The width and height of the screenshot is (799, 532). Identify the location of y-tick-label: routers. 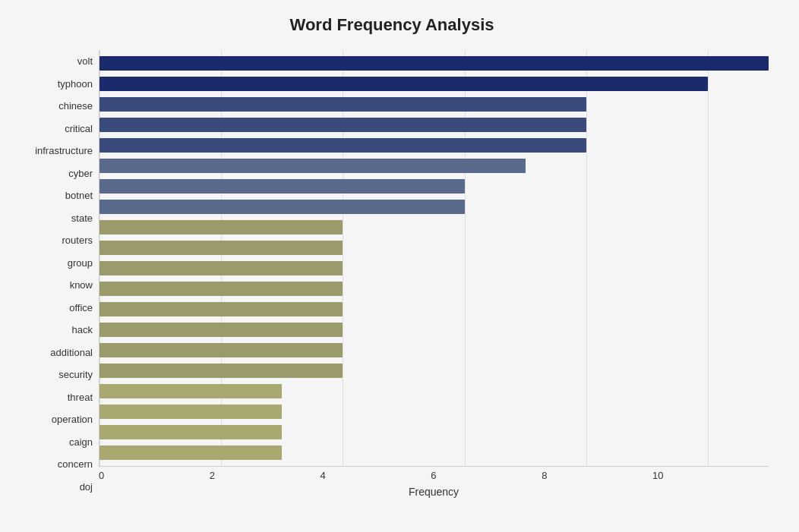
(77, 240).